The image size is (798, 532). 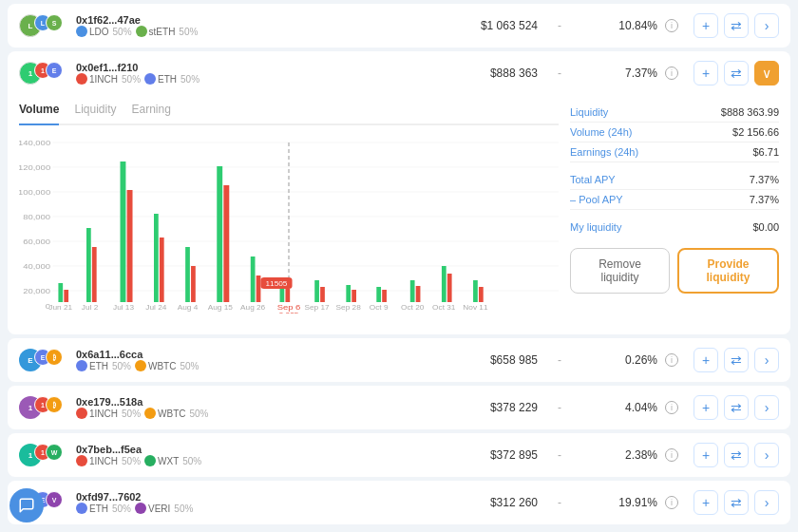 What do you see at coordinates (706, 360) in the screenshot?
I see `add-btn-3: +` at bounding box center [706, 360].